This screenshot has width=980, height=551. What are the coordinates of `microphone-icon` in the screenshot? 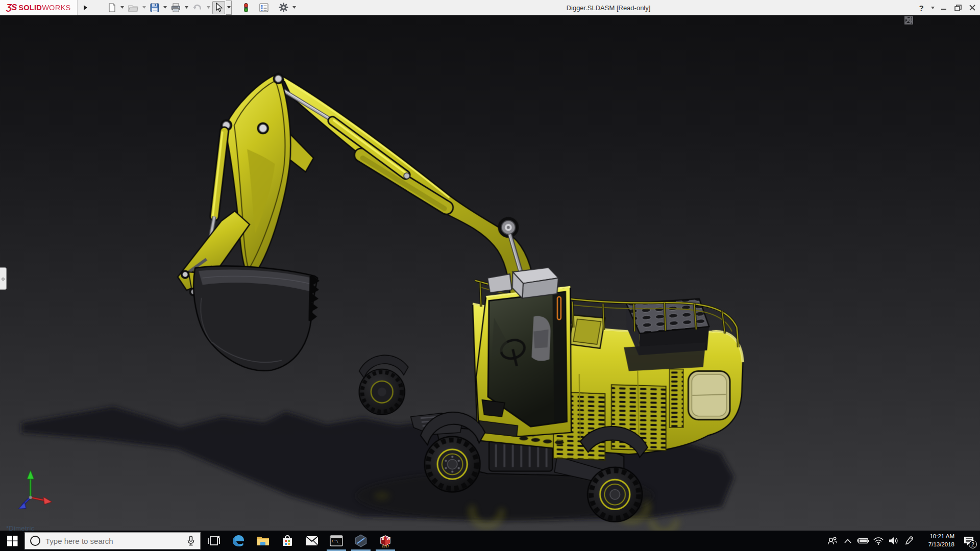 It's located at (191, 541).